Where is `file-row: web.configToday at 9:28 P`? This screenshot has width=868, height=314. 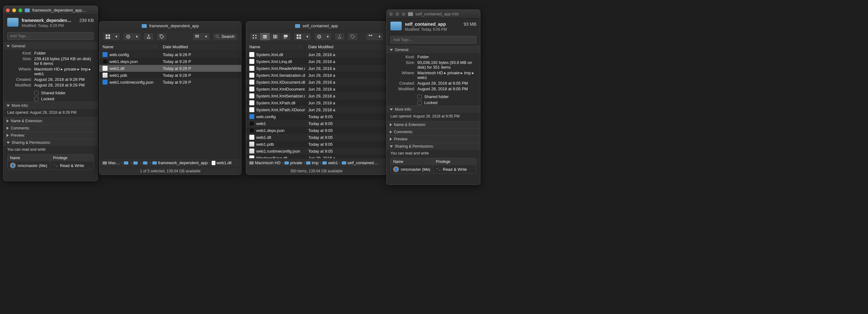 file-row: web.configToday at 9:28 P is located at coordinates (170, 55).